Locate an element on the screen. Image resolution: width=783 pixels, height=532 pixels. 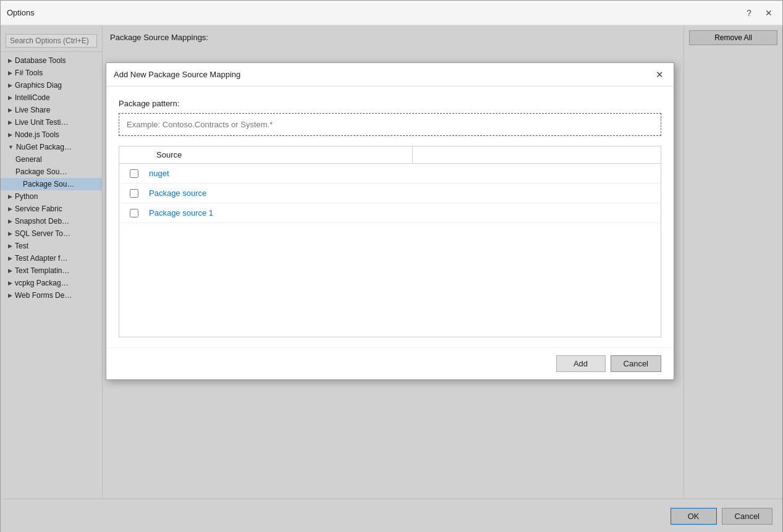
source-checkbox-nuget is located at coordinates (134, 174).